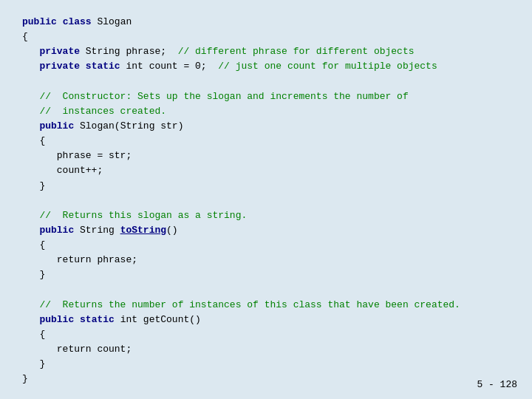 Image resolution: width=532 pixels, height=399 pixels. What do you see at coordinates (266, 186) in the screenshot?
I see `line-constructor-close: }` at bounding box center [266, 186].